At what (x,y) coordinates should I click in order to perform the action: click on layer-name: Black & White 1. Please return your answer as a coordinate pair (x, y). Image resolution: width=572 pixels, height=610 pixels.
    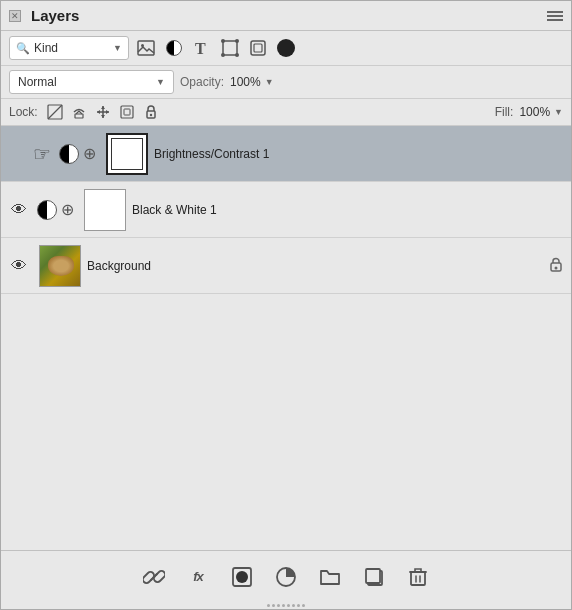
    Looking at the image, I should click on (348, 210).